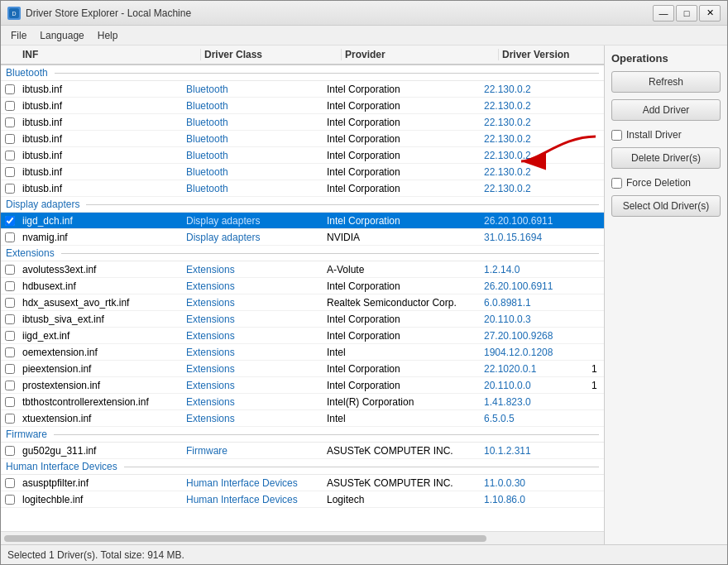 Image resolution: width=728 pixels, height=565 pixels. What do you see at coordinates (101, 319) in the screenshot?
I see `cell-inf: ibtusb_siva_ext.inf` at bounding box center [101, 319].